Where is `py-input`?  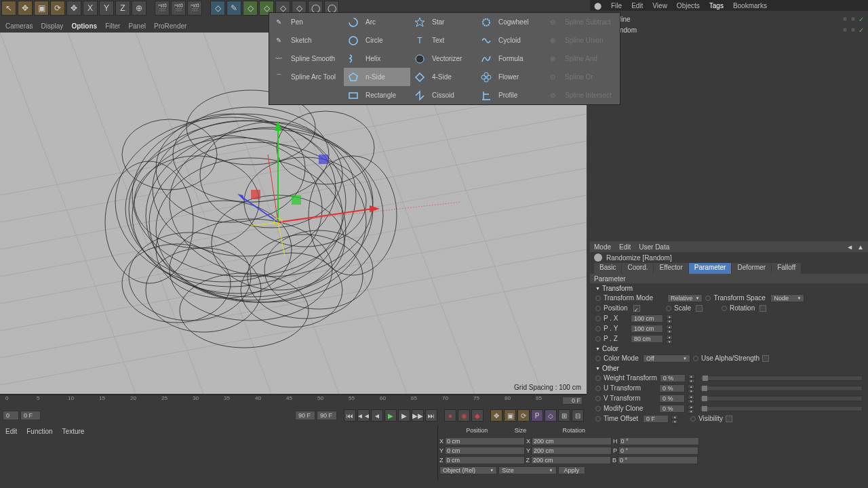 py-input is located at coordinates (647, 329).